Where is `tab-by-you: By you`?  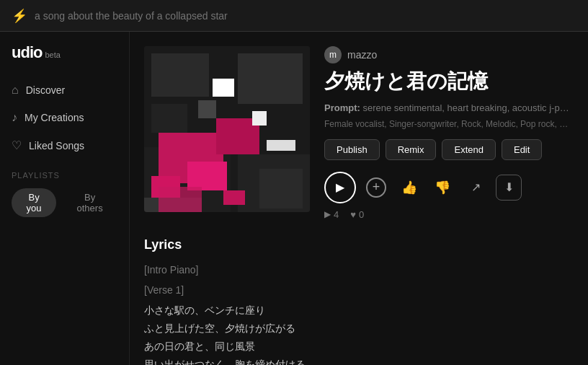 tab-by-you: By you is located at coordinates (34, 203).